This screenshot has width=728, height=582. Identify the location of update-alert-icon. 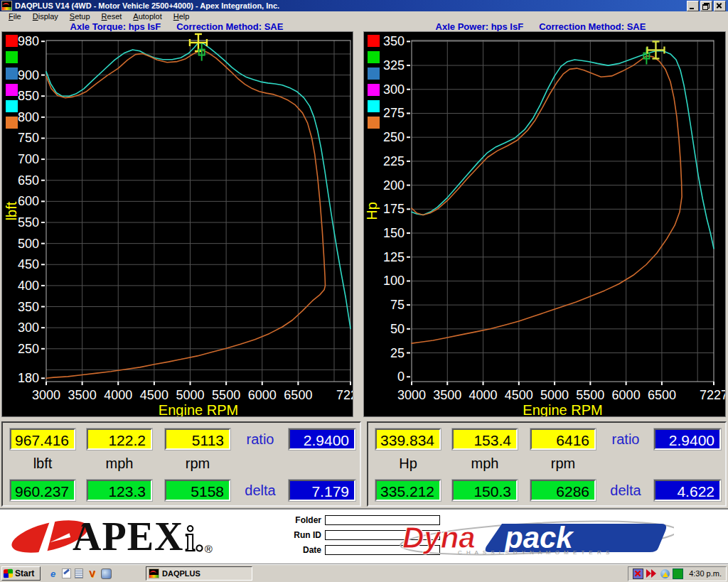
(665, 574).